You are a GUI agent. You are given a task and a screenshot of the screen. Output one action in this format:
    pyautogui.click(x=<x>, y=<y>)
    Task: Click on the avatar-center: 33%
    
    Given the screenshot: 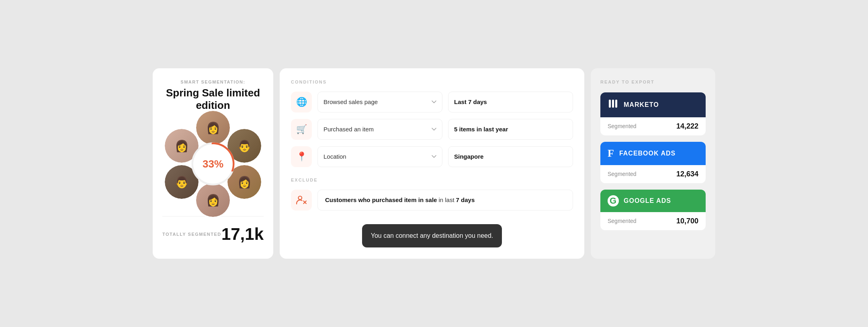 What is the action you would take?
    pyautogui.click(x=213, y=164)
    